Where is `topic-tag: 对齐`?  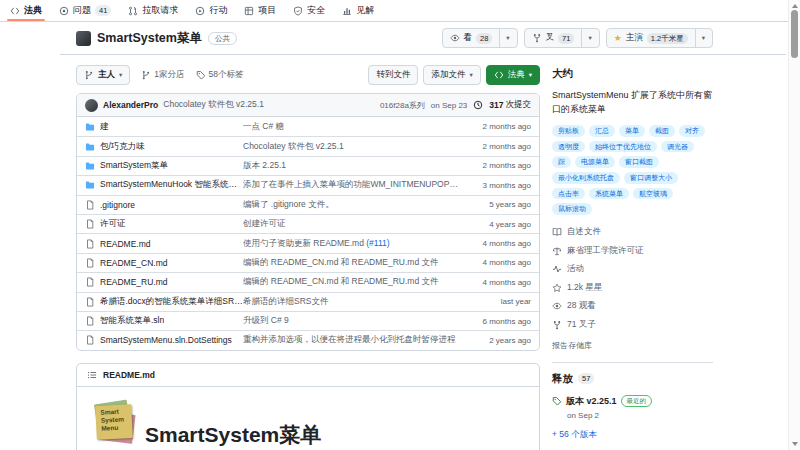 topic-tag: 对齐 is located at coordinates (692, 131).